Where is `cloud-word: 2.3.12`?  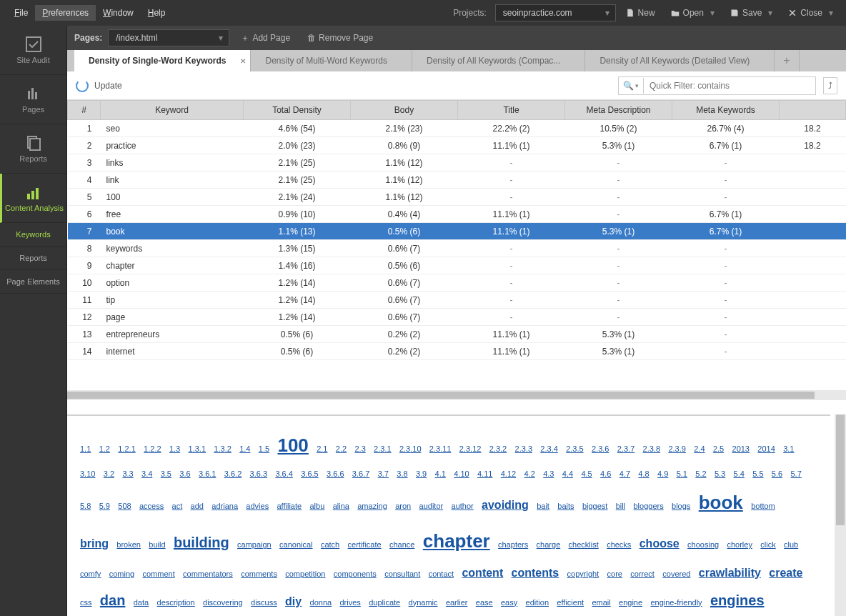
cloud-word: 2.3.12 is located at coordinates (470, 449).